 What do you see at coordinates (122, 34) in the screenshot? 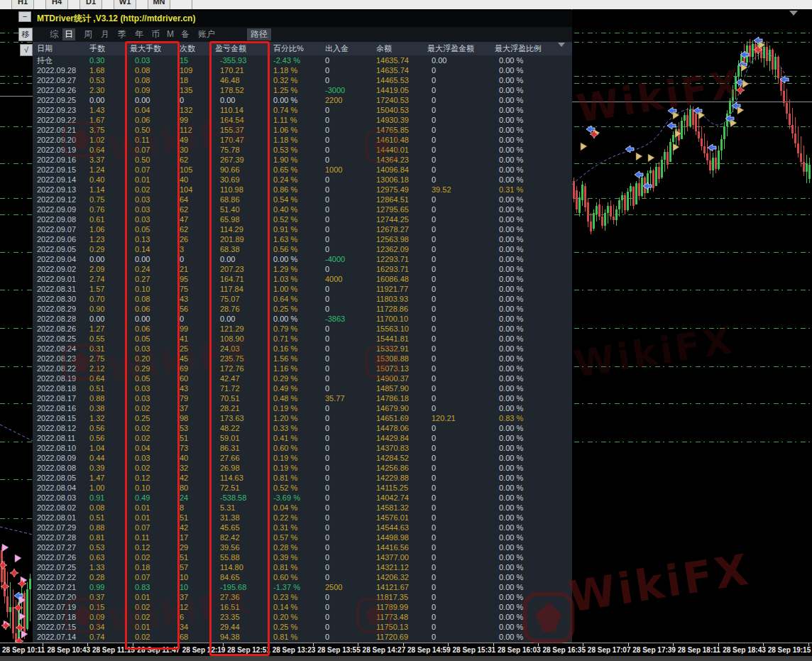
I see `menu-item-5: 季` at bounding box center [122, 34].